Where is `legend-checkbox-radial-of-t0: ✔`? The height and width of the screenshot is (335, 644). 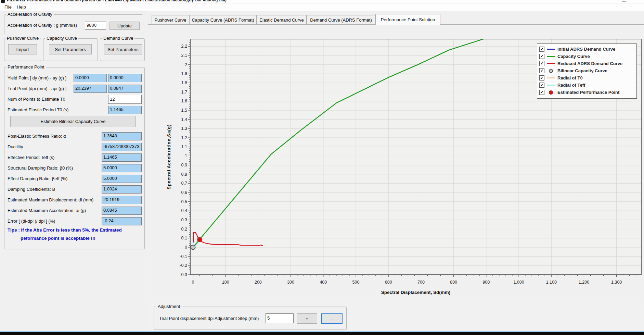 legend-checkbox-radial-of-t0: ✔ is located at coordinates (542, 78).